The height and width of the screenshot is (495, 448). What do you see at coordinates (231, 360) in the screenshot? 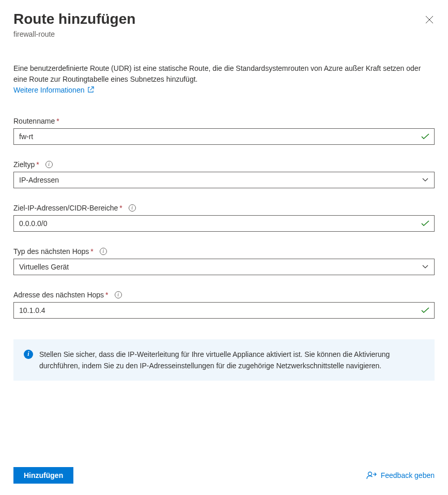
I see `info-box-text: Stellen Sie sicher, dass die IP-Weiterle…` at bounding box center [231, 360].